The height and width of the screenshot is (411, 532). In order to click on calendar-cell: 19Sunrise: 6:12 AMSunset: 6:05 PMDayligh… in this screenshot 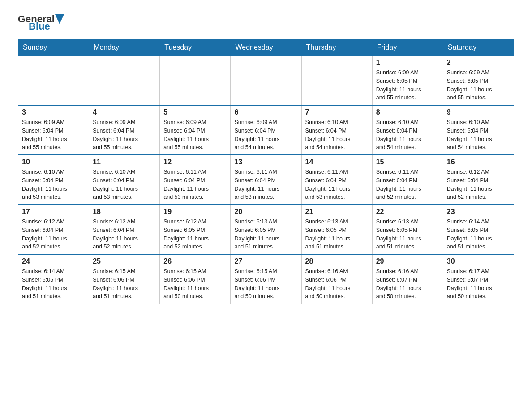, I will do `click(195, 229)`.